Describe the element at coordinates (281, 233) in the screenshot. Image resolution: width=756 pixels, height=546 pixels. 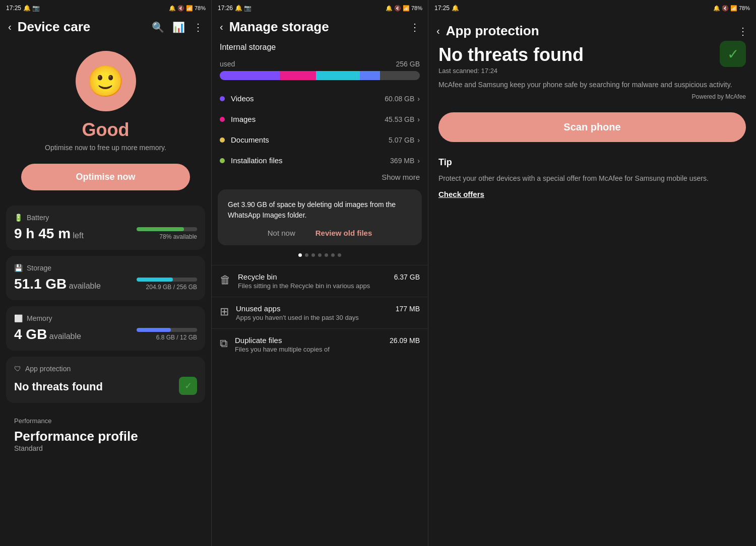
I see `not-now-button: Not now` at that location.